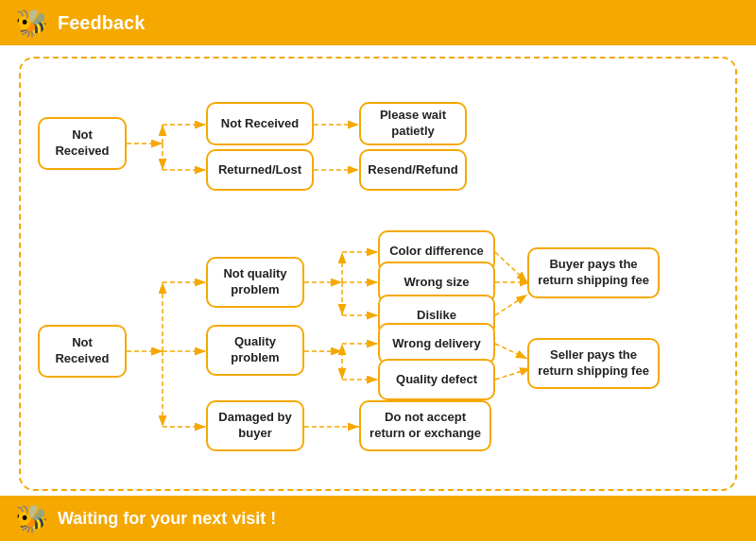 The height and width of the screenshot is (541, 756). What do you see at coordinates (255, 426) in the screenshot?
I see `node-damaged-buyer: Damaged by buyer` at bounding box center [255, 426].